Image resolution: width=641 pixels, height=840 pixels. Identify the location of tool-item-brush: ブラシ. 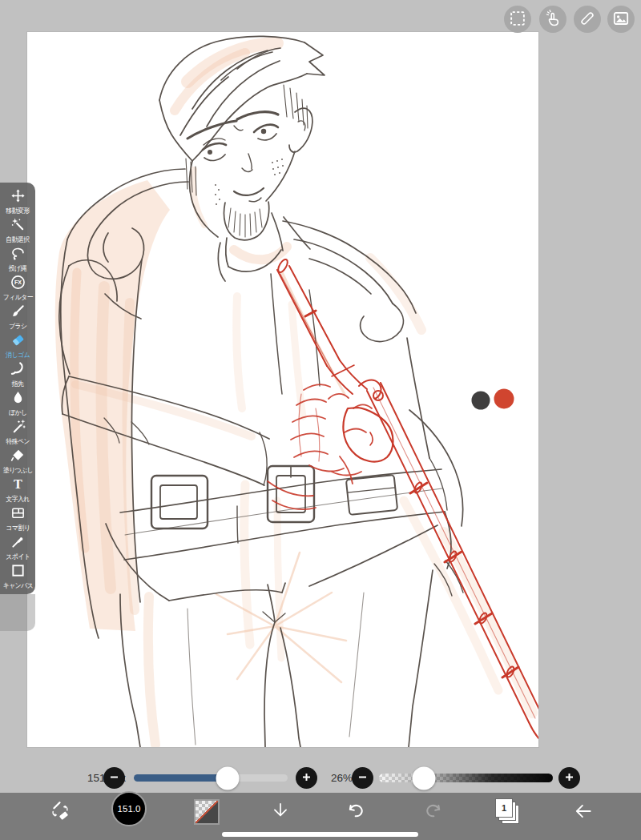
(18, 317).